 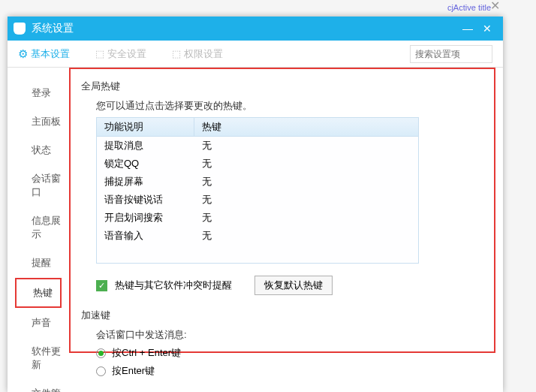 I want to click on sidebar-item: 会话窗口, so click(x=38, y=185).